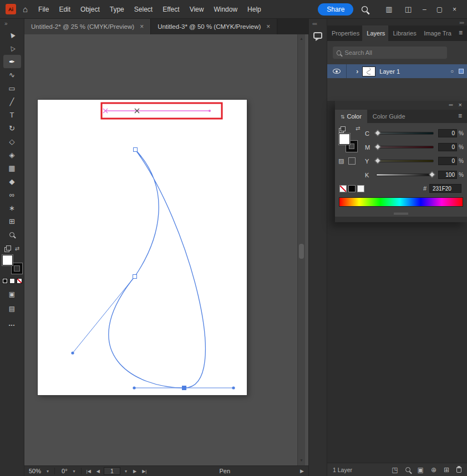  I want to click on collect-for-export-icon: ◳, so click(395, 470).